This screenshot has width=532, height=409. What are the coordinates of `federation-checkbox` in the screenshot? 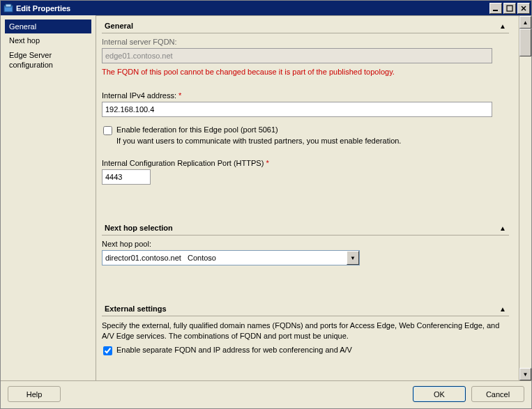 It's located at (107, 131).